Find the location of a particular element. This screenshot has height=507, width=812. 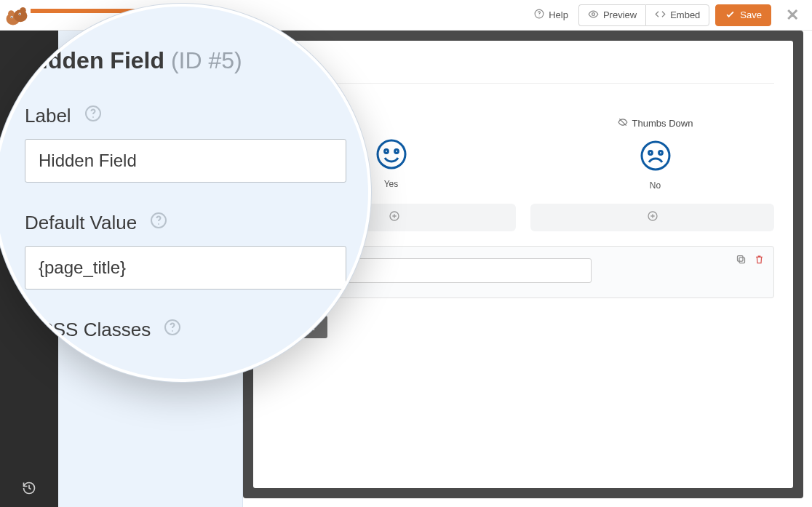

embed-label: Embed is located at coordinates (685, 15).